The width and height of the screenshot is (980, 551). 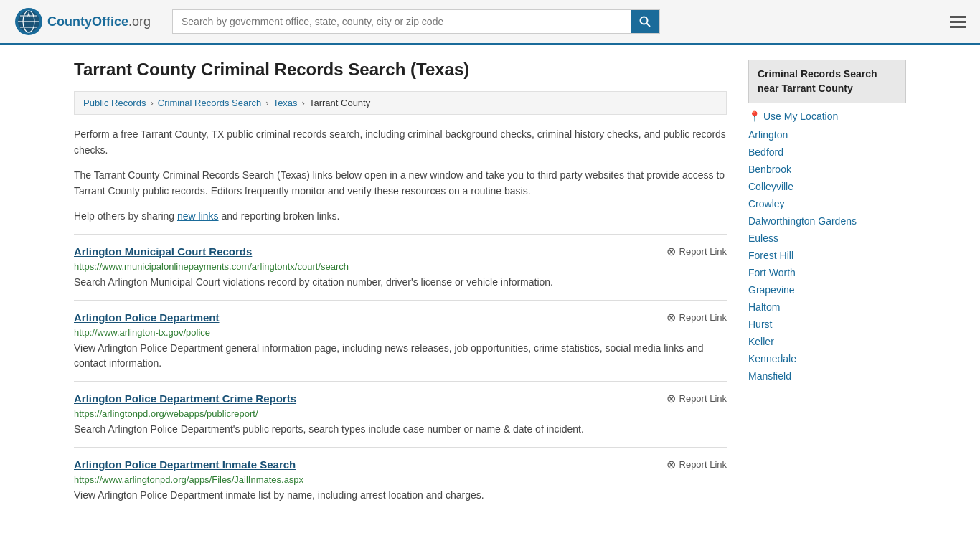 I want to click on sidebar-item: Mansfield, so click(x=827, y=376).